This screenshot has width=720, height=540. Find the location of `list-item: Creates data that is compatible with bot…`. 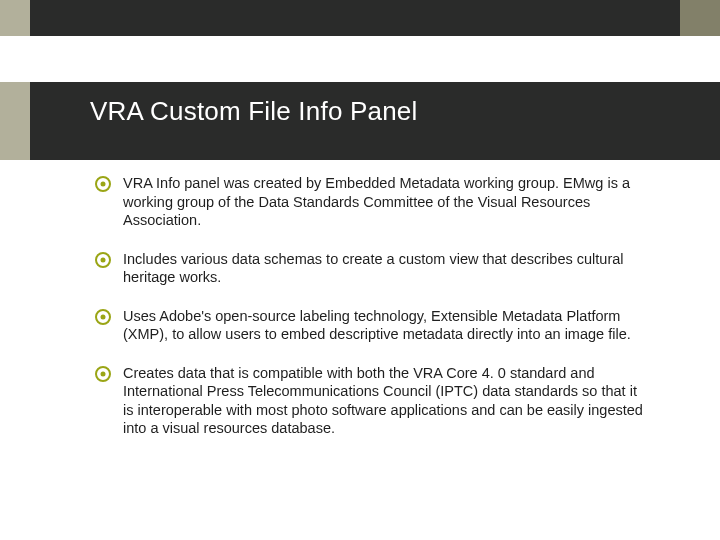

list-item: Creates data that is compatible with bot… is located at coordinates (370, 401).